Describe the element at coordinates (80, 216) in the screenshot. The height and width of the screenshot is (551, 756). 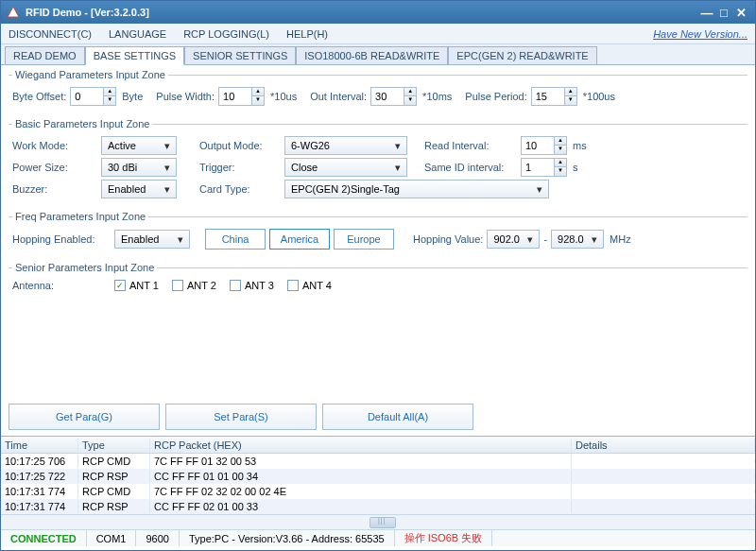
I see `freq-legend: Freq Parameters Input Zone` at that location.